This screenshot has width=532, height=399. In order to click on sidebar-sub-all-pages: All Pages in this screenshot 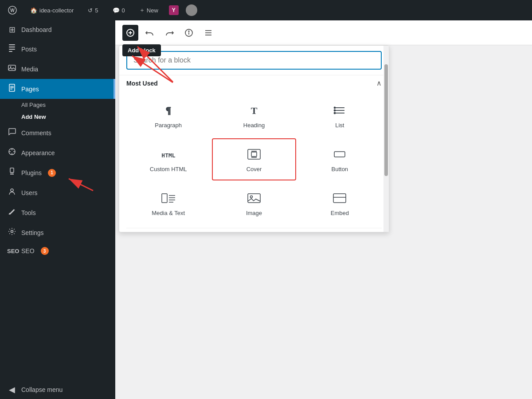, I will do `click(58, 105)`.